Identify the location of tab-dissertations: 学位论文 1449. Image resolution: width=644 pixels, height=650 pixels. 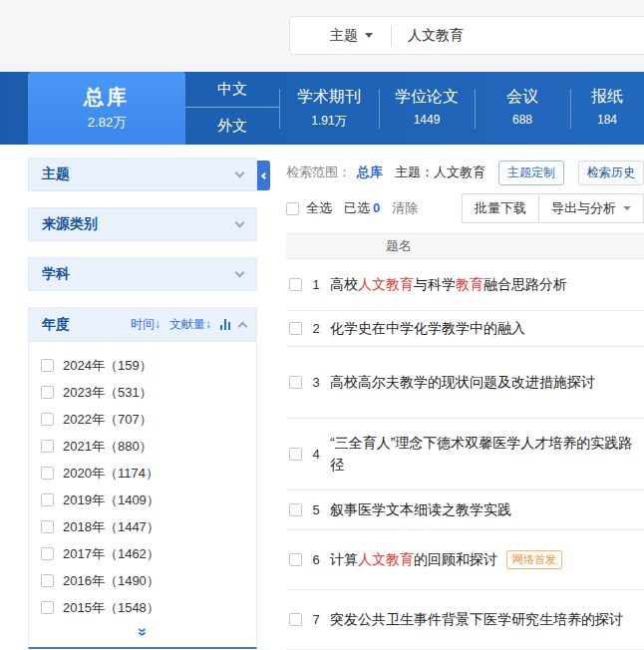
(427, 108).